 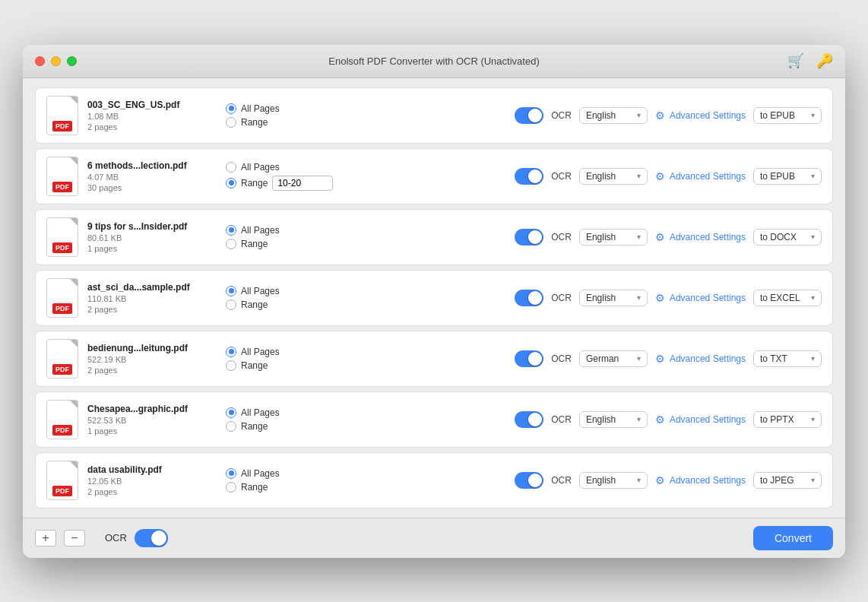 I want to click on file-info: 9 tips for s...Insider.pdf 80.61 KB 1 pa…, so click(x=152, y=237).